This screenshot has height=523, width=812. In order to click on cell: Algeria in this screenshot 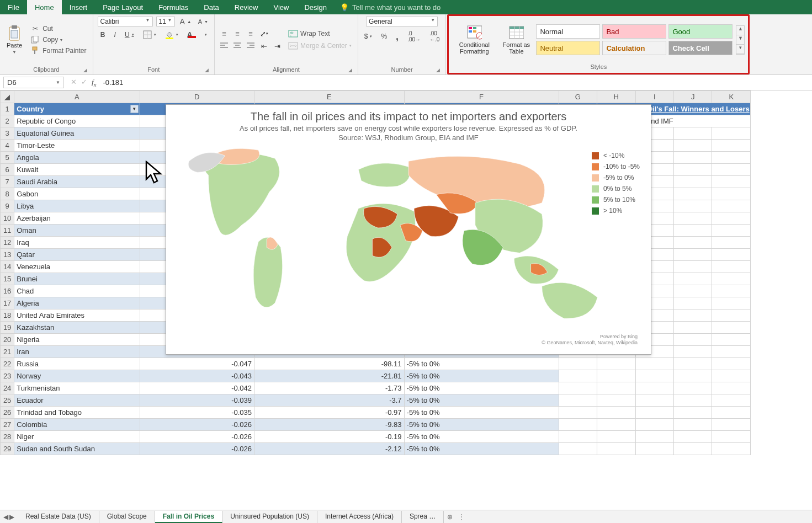, I will do `click(77, 303)`.